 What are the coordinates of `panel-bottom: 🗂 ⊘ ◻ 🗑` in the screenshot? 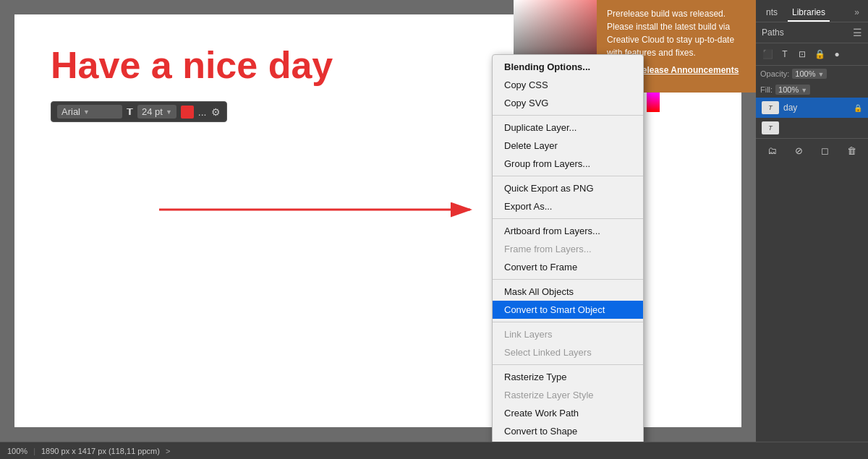 It's located at (812, 150).